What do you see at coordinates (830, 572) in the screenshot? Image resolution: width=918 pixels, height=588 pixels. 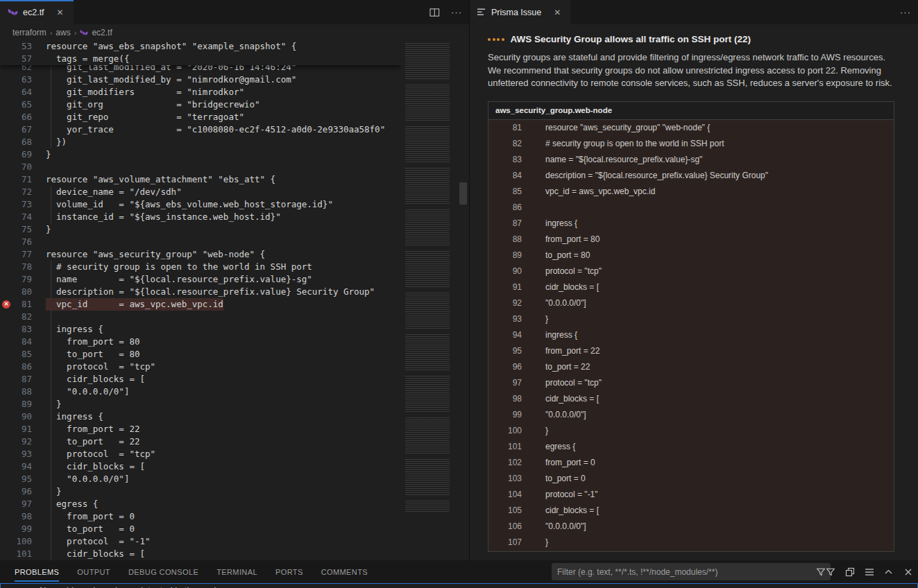 I see `filter-icon` at bounding box center [830, 572].